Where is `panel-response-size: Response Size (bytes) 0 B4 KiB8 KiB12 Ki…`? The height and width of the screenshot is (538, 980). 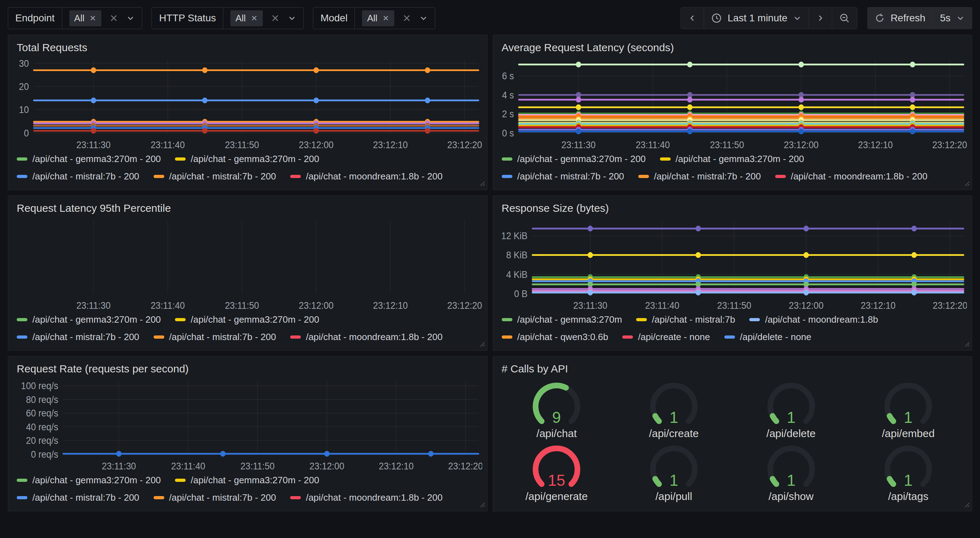
panel-response-size: Response Size (bytes) 0 B4 KiB8 KiB12 Ki… is located at coordinates (733, 273).